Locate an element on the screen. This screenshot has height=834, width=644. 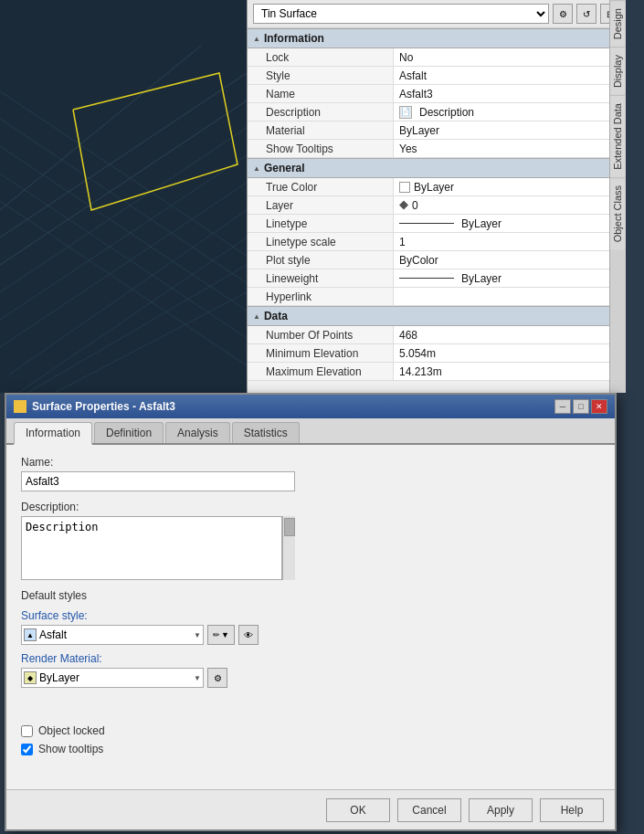
surface-style-dropdown: Asfalt is located at coordinates (115, 635).